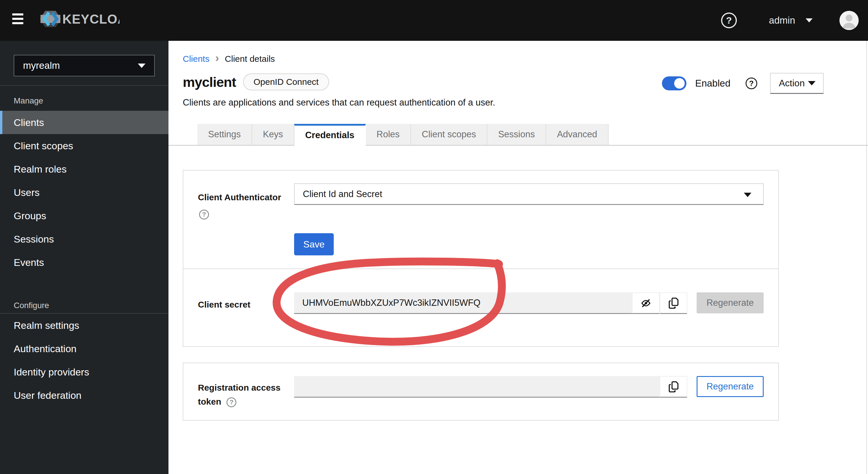  I want to click on breadcrumb-link-clients: Clients, so click(196, 59).